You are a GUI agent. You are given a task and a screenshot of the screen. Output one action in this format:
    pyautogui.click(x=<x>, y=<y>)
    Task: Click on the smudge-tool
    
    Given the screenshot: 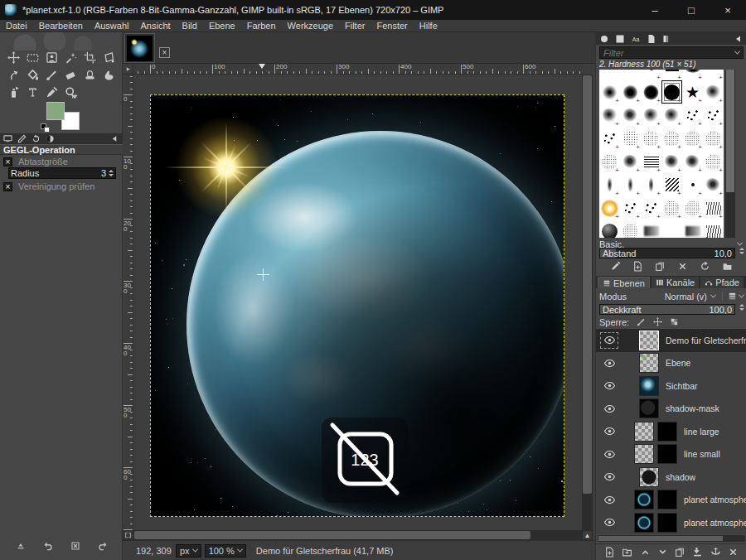 What is the action you would take?
    pyautogui.click(x=109, y=75)
    